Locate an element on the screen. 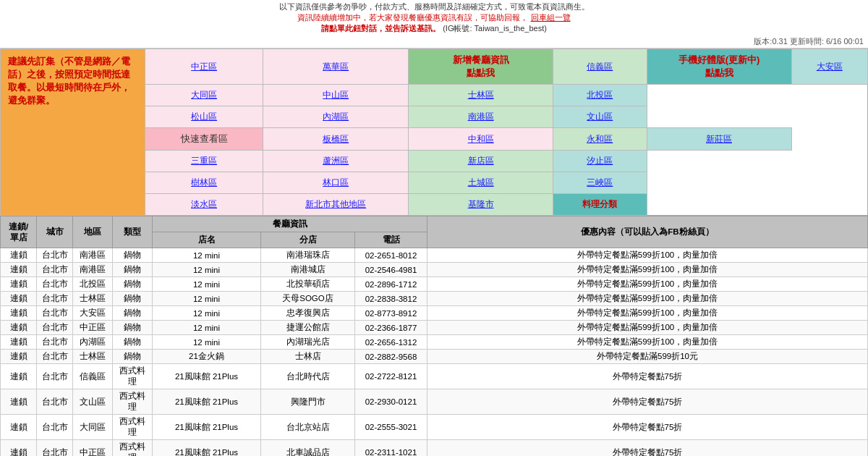 The height and width of the screenshot is (456, 868). table-cell-4-4: 12 mini is located at coordinates (207, 313).